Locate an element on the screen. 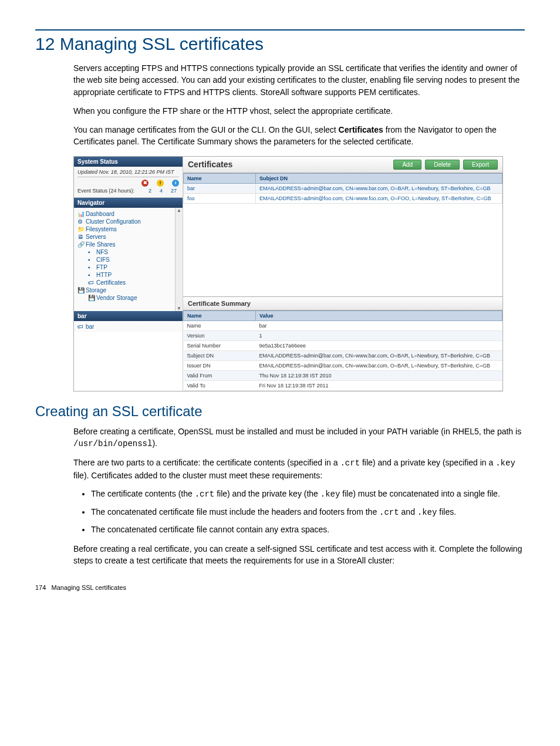 This screenshot has width=560, height=746. nav-storage: 💾Storage is located at coordinates (128, 290).